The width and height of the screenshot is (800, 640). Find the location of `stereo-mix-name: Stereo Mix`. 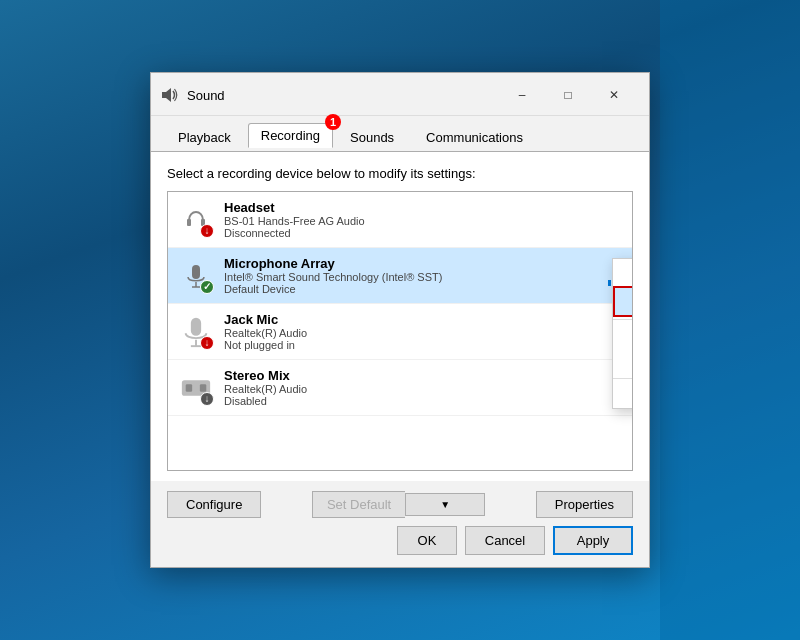

stereo-mix-name: Stereo Mix is located at coordinates (423, 376).